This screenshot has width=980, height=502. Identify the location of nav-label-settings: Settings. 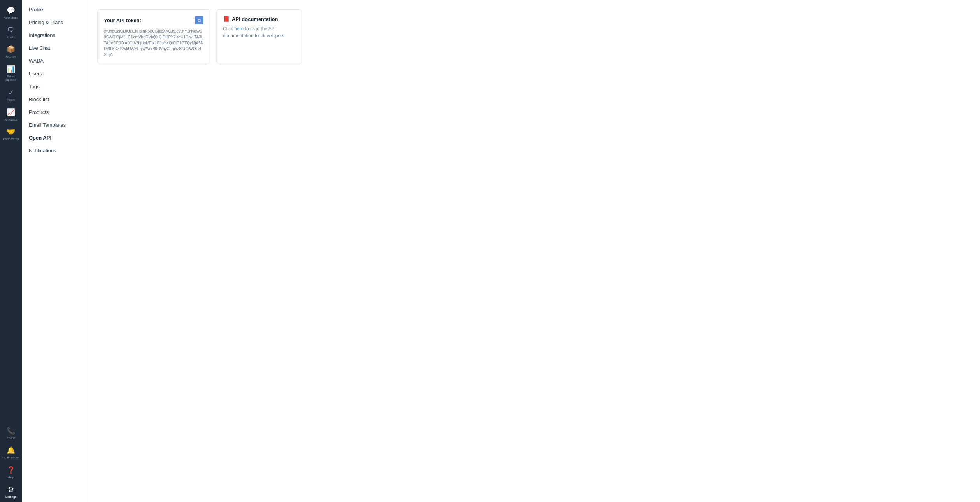
(11, 497).